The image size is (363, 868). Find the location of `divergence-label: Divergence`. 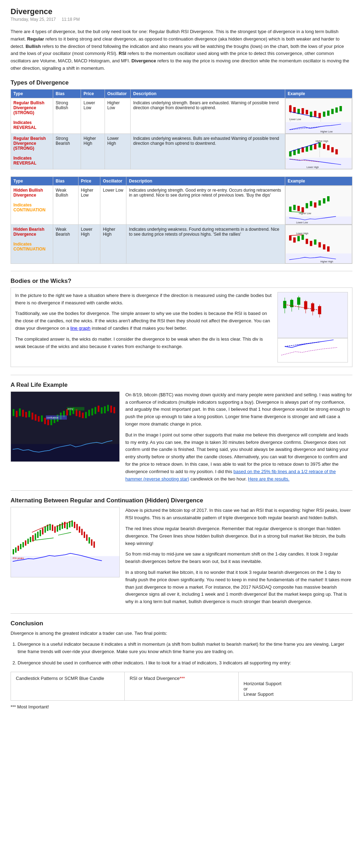

divergence-label: Divergence is located at coordinates (144, 61).